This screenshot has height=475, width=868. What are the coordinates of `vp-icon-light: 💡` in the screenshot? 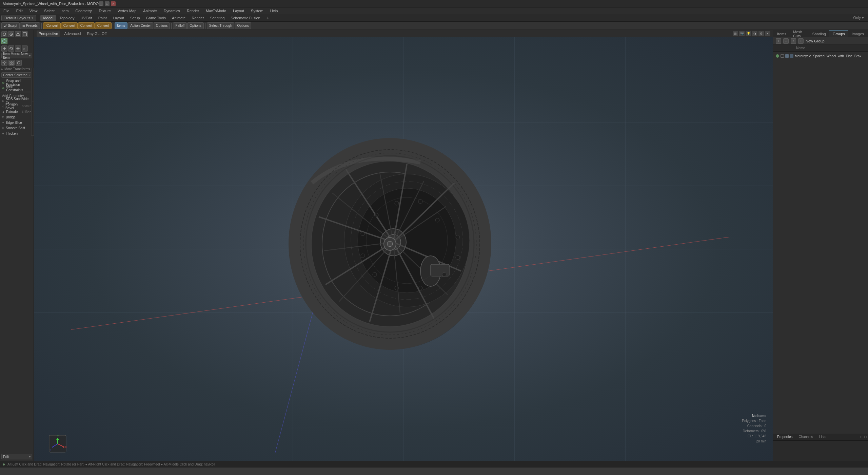 It's located at (748, 34).